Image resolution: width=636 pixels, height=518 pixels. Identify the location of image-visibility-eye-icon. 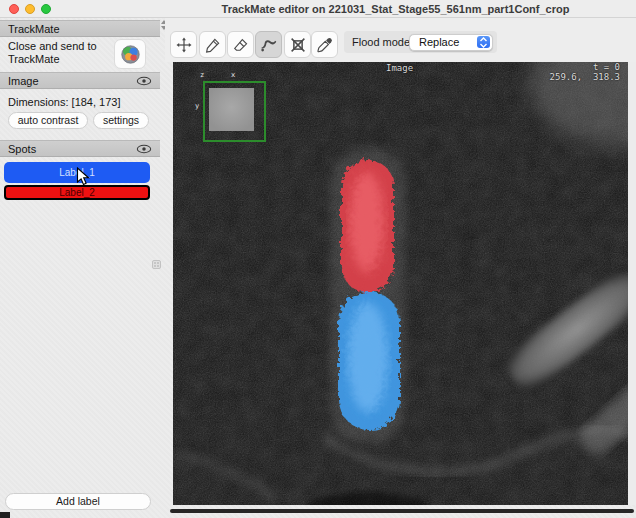
(144, 81).